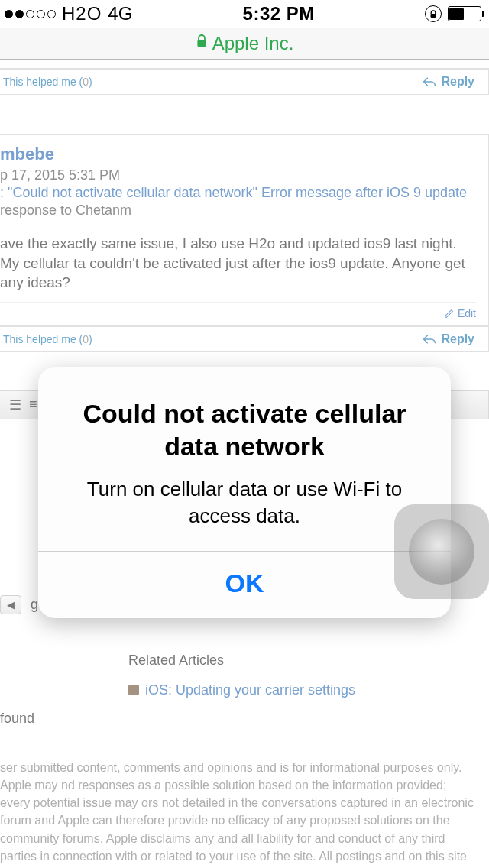 This screenshot has height=868, width=489. What do you see at coordinates (244, 503) in the screenshot?
I see `alert-message: Turn on cellular data or use Wi-Fi to ac…` at bounding box center [244, 503].